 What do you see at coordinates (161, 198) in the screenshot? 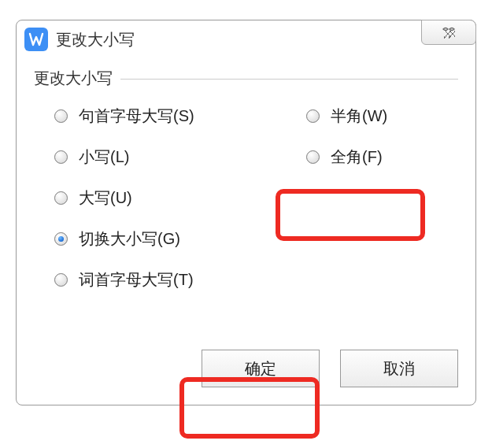
I see `radio-uppercase: 大写(U)` at bounding box center [161, 198].